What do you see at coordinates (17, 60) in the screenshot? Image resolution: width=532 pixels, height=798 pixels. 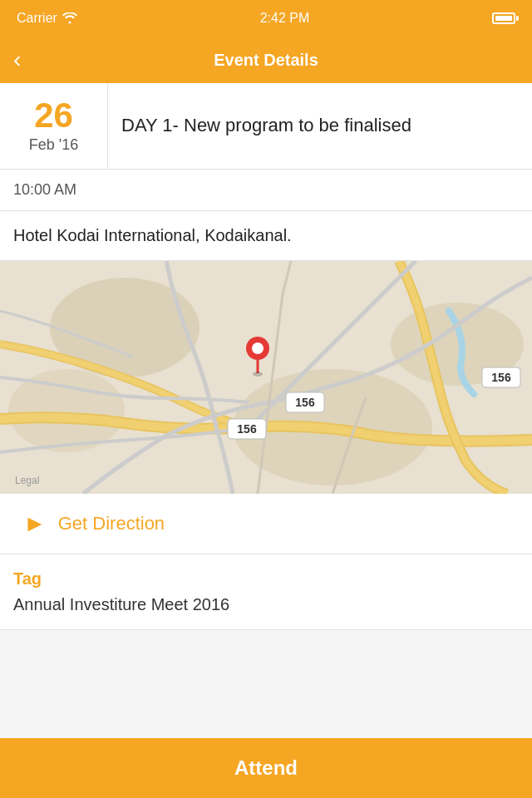 I see `back-button: ‹` at bounding box center [17, 60].